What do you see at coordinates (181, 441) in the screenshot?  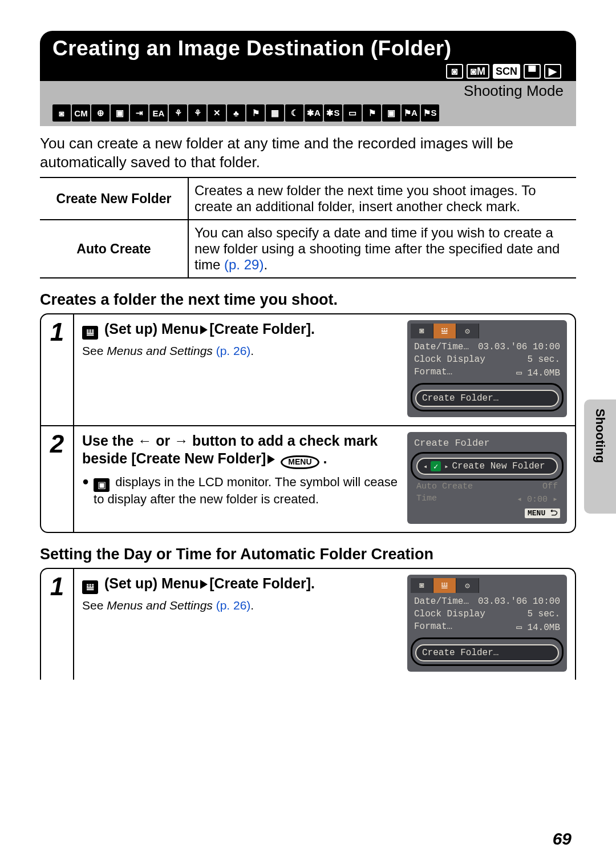 I see `right-arrow-icon: →` at bounding box center [181, 441].